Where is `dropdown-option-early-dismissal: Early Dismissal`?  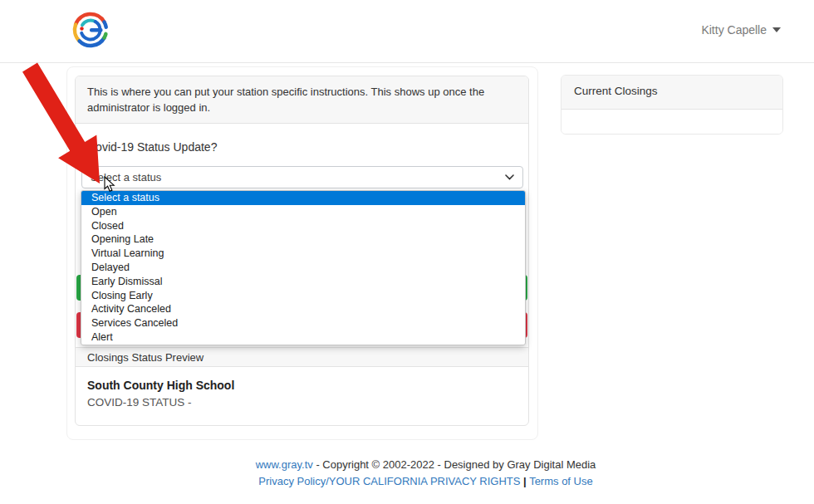 dropdown-option-early-dismissal: Early Dismissal is located at coordinates (303, 282).